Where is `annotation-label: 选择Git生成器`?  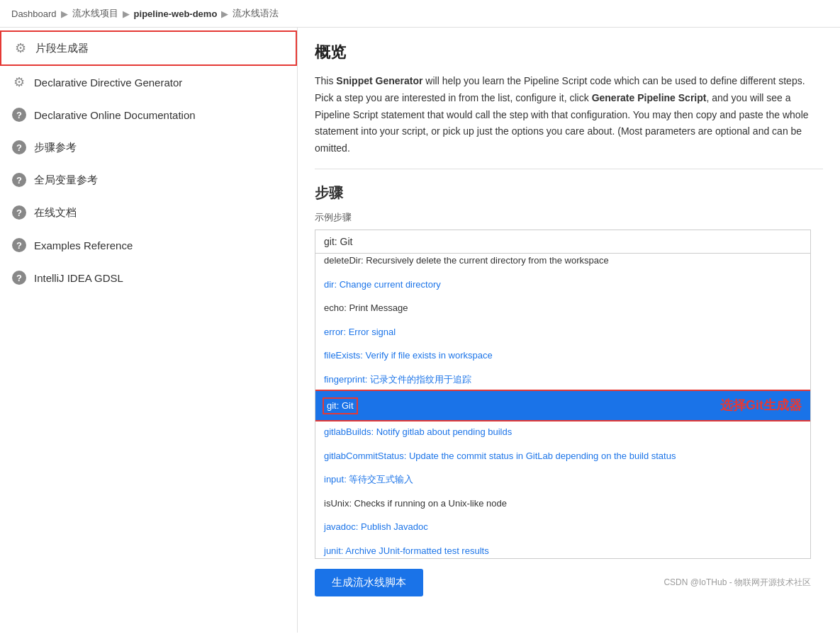 annotation-label: 选择Git生成器 is located at coordinates (761, 405).